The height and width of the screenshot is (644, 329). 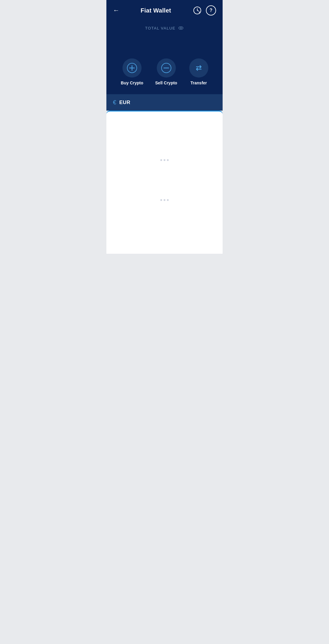 What do you see at coordinates (132, 83) in the screenshot?
I see `buy-crypto-label: Buy Crypto` at bounding box center [132, 83].